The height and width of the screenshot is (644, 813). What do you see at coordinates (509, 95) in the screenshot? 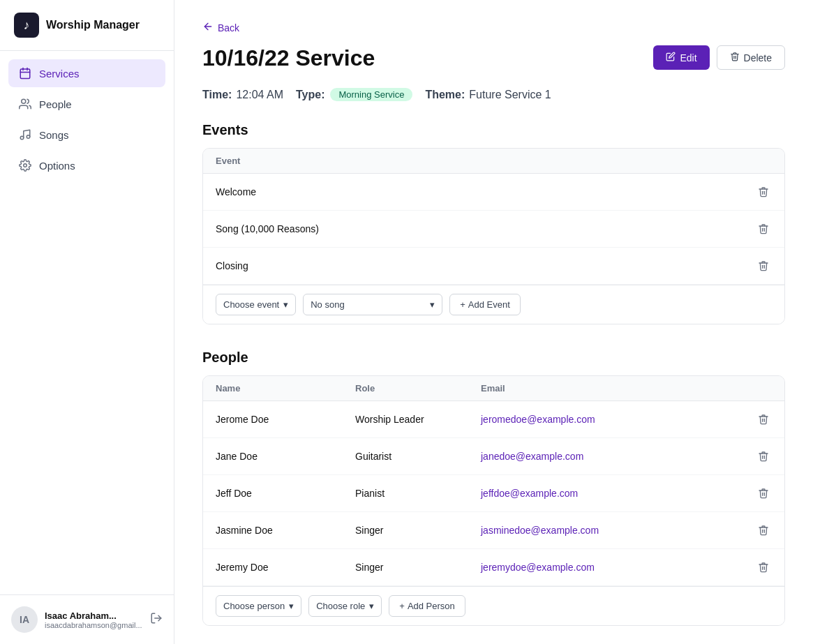
I see `theme-value: Future Service 1` at bounding box center [509, 95].